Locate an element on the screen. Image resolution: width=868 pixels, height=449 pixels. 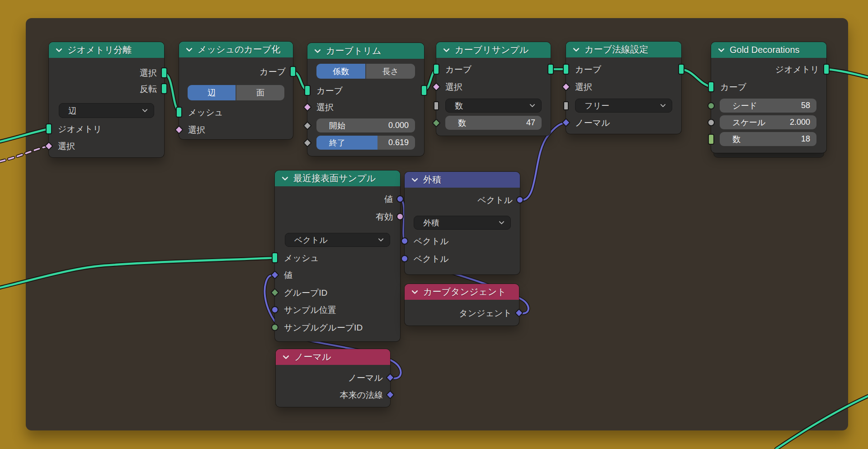
node-header: メッシュのカーブ化 is located at coordinates (236, 50).